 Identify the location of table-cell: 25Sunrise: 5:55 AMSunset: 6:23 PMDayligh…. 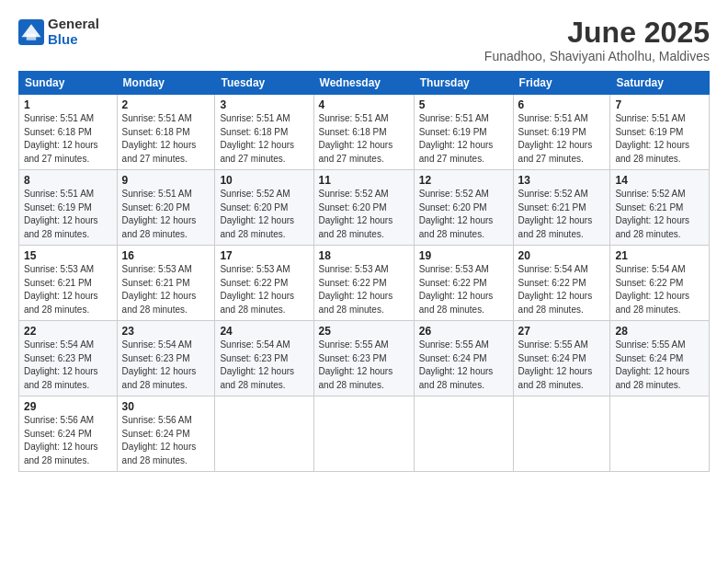
(364, 359).